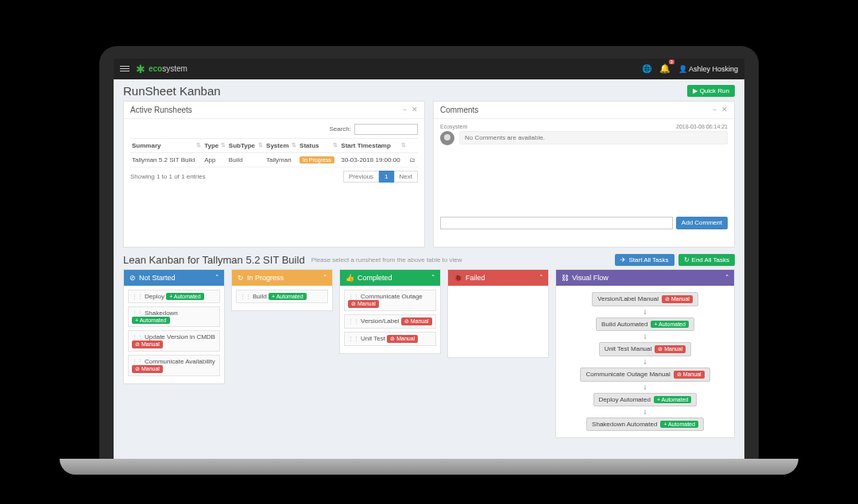 This screenshot has width=858, height=504. Describe the element at coordinates (459, 110) in the screenshot. I see `panel-title: Comments` at that location.